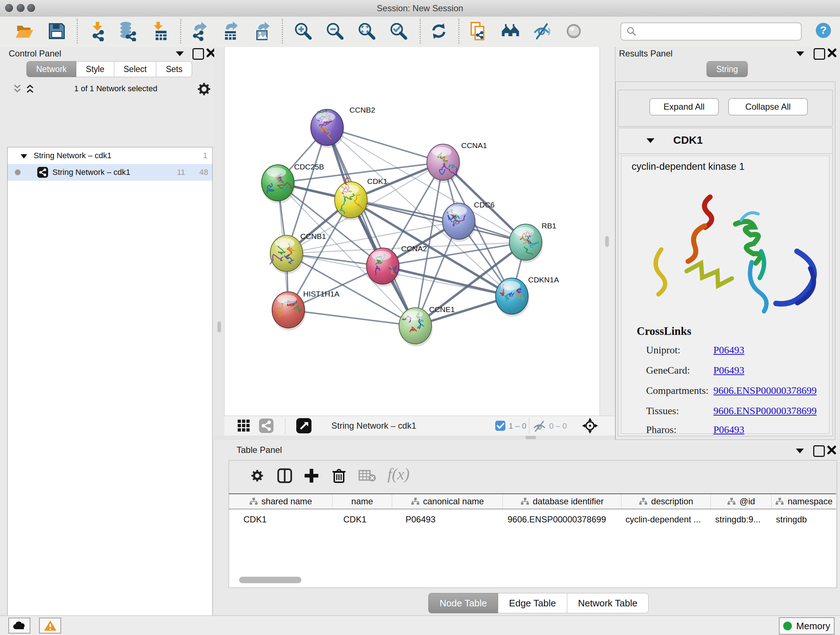  I want to click on cloud-button, so click(19, 625).